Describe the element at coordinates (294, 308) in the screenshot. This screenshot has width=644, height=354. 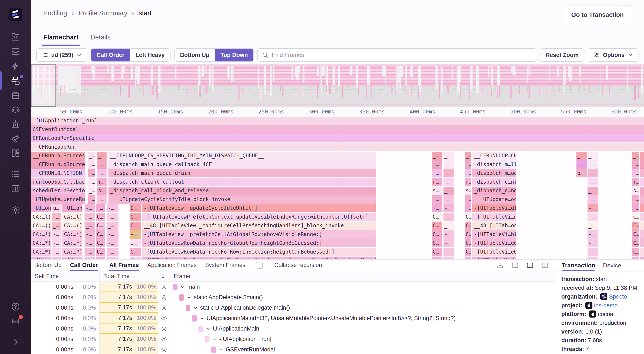
I see `table-row: 0.00ns0.0%7.17s100.0%static UIApplicatio…` at that location.